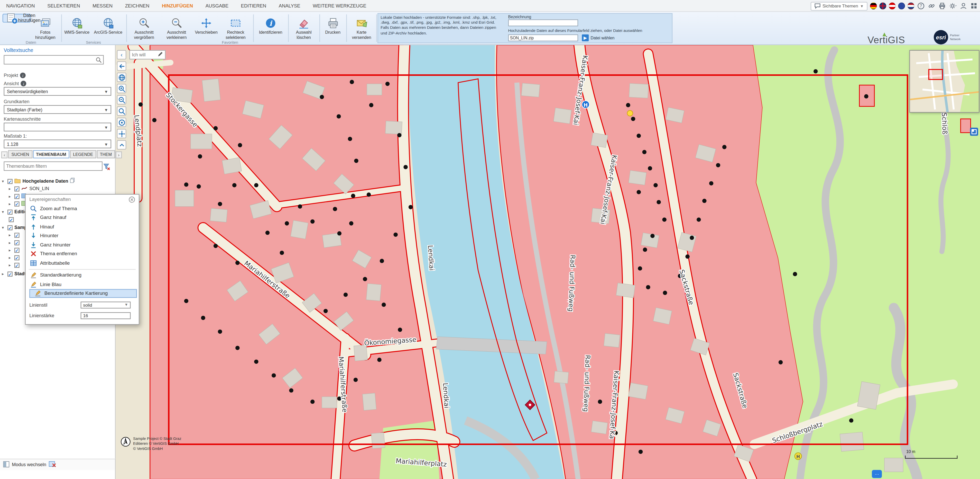 Image resolution: width=980 pixels, height=479 pixels. I want to click on ribbon-button-drucken: Drucken, so click(333, 27).